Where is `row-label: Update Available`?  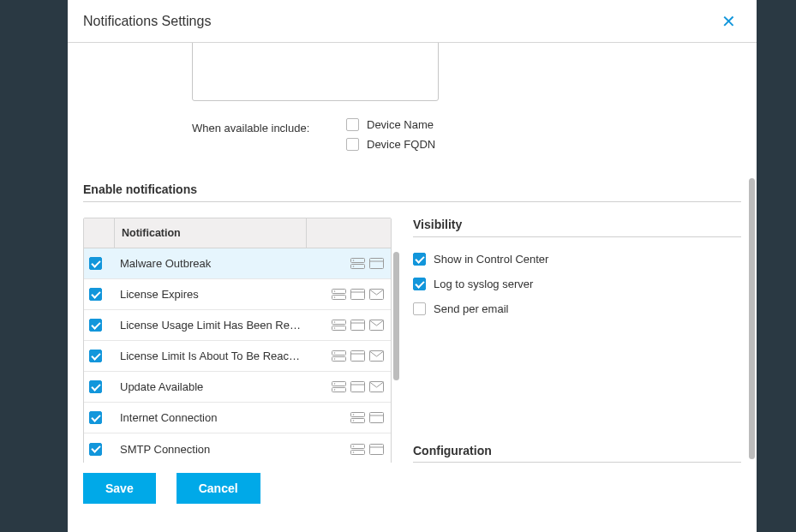
row-label: Update Available is located at coordinates (211, 387).